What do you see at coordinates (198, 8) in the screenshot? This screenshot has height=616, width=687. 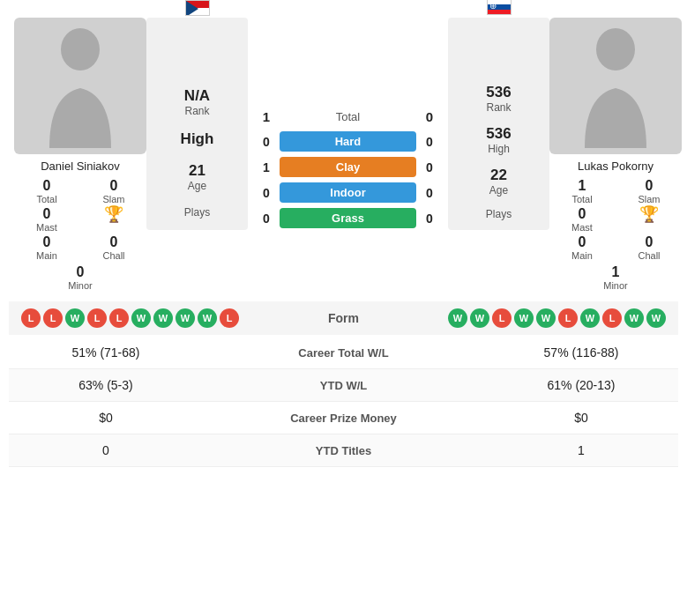 I see `left-flag-icon` at bounding box center [198, 8].